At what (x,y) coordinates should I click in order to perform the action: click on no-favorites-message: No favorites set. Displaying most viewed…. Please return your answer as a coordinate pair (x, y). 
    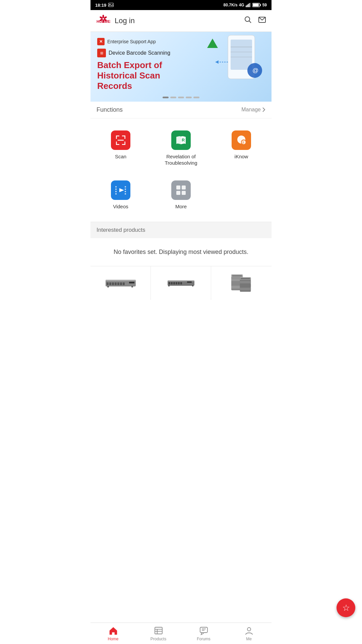
    Looking at the image, I should click on (181, 252).